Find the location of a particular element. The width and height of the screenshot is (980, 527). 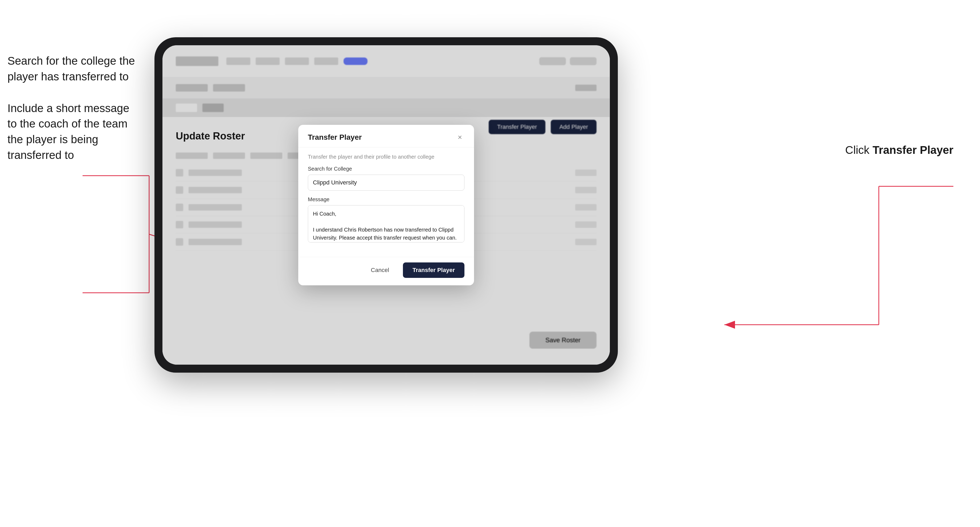

cancel-button: Cancel is located at coordinates (380, 270).